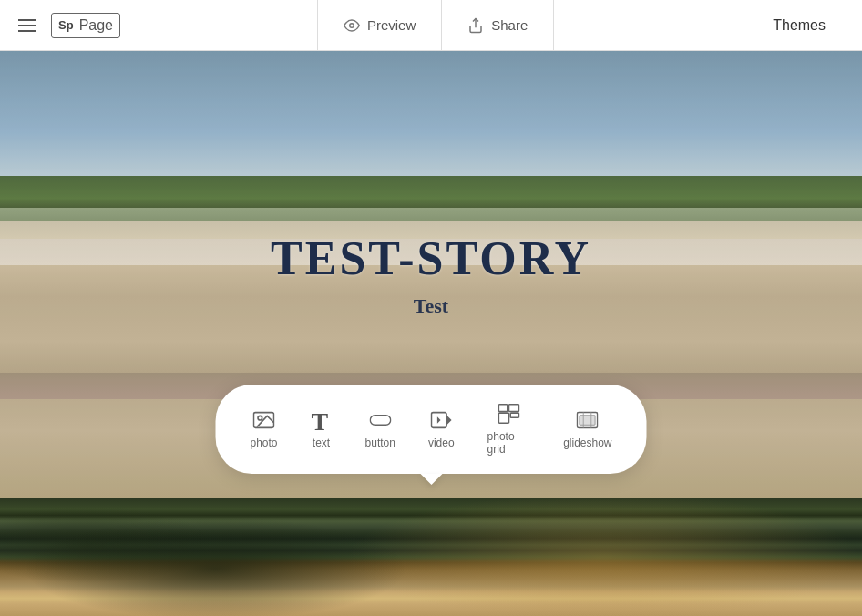 This screenshot has height=616, width=862. Describe the element at coordinates (379, 26) in the screenshot. I see `preview-button: Preview` at that location.